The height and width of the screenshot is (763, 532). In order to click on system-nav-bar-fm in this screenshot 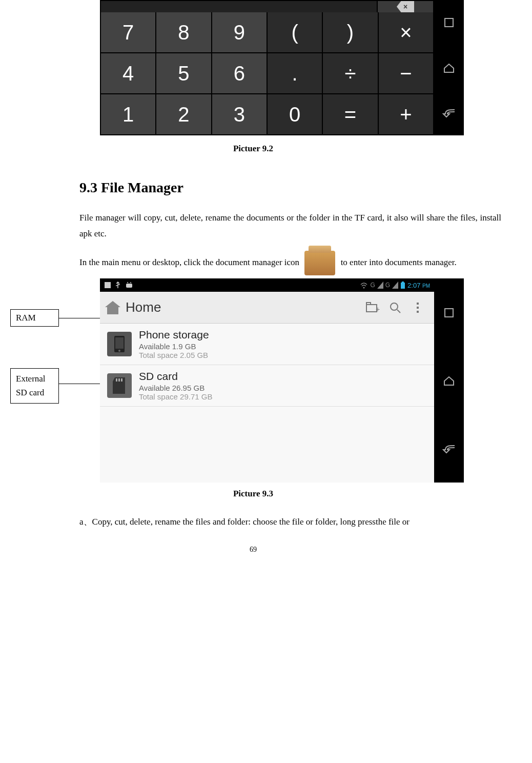, I will do `click(449, 380)`.